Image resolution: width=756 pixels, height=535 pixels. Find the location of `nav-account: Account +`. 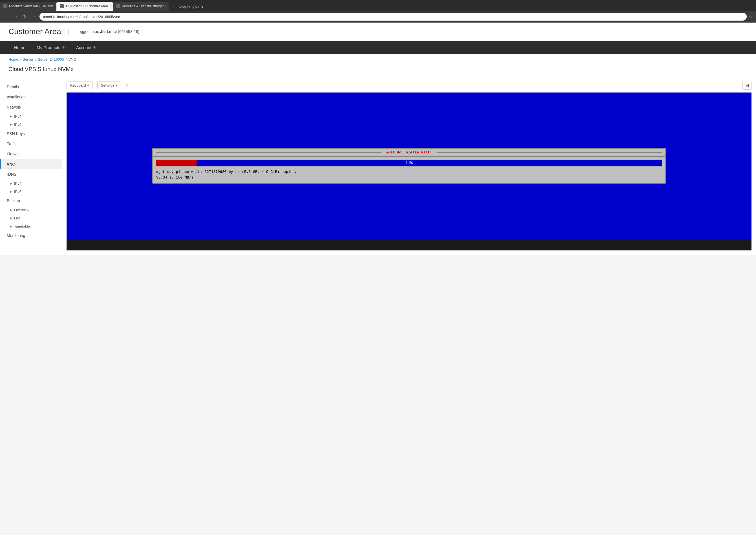

nav-account: Account + is located at coordinates (86, 47).